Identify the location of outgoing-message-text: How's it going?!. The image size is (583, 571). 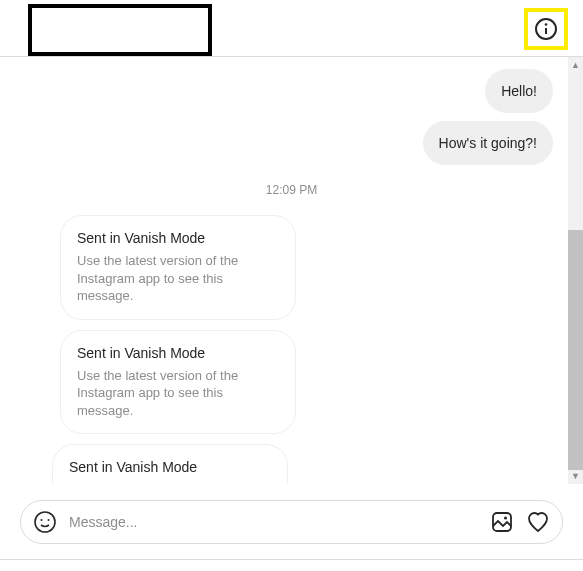
(488, 143).